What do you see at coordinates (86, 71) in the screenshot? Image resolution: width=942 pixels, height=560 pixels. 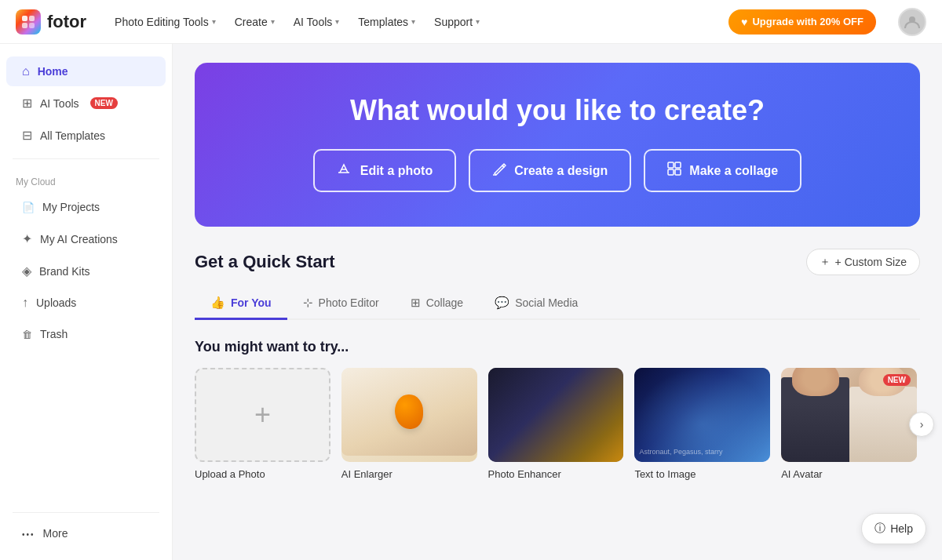 I see `sidebar-item-home: Home` at bounding box center [86, 71].